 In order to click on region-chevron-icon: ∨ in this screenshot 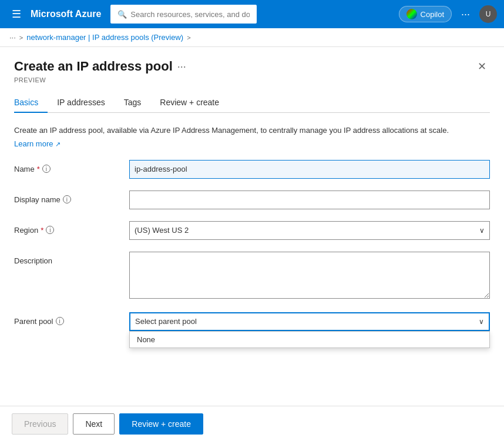, I will do `click(482, 230)`.